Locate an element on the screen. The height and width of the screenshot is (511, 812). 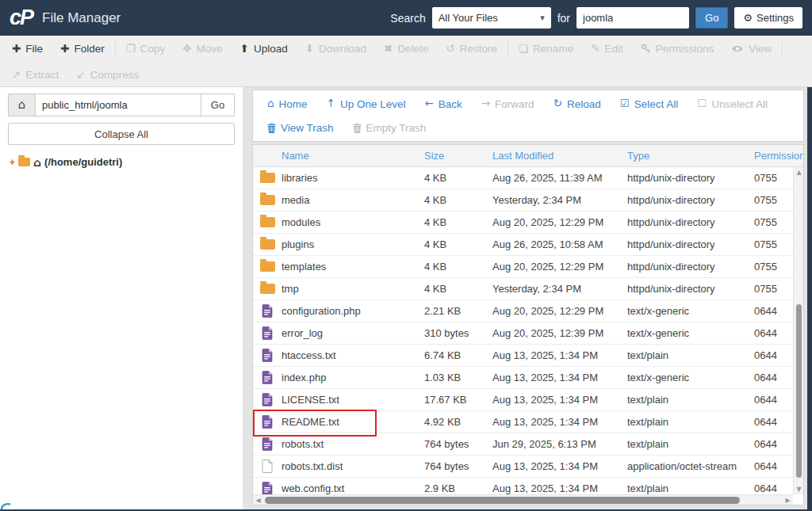
nav-home: ⌂Home is located at coordinates (287, 105).